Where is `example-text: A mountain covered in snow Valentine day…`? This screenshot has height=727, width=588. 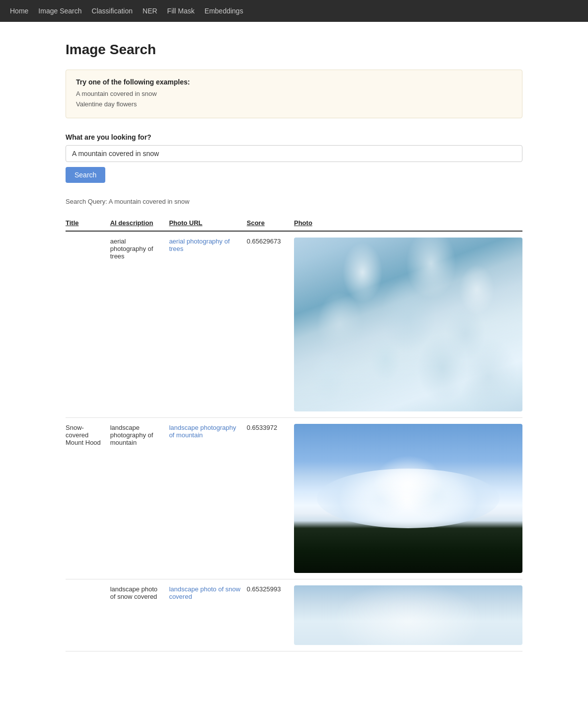
example-text: A mountain covered in snow Valentine day… is located at coordinates (294, 99).